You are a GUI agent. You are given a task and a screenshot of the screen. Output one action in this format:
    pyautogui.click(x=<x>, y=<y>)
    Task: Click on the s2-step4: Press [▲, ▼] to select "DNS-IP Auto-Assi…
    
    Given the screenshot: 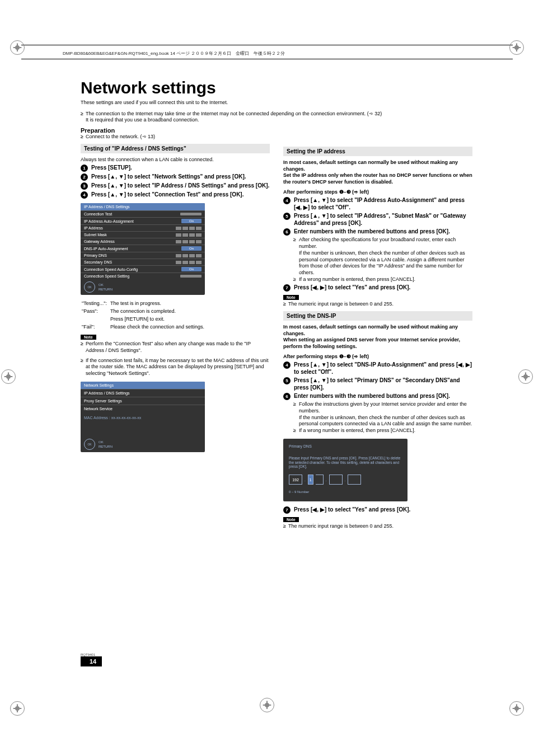 What is the action you would take?
    pyautogui.click(x=383, y=368)
    